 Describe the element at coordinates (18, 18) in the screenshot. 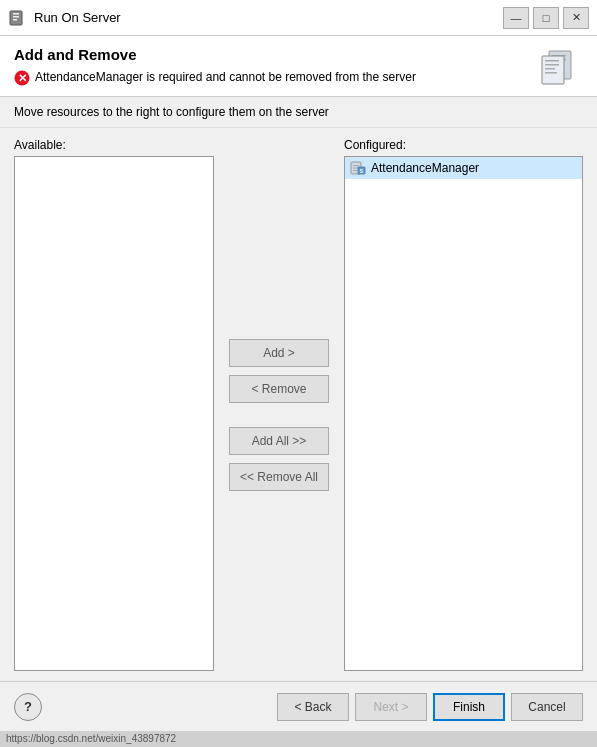

I see `title-bar-icon` at that location.